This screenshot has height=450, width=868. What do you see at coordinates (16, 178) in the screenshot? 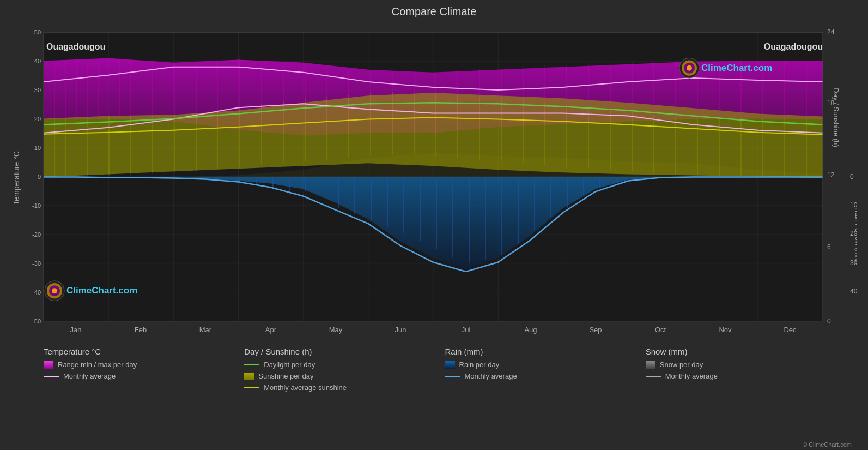
I see `svg-text: Temperature °C` at bounding box center [16, 178].